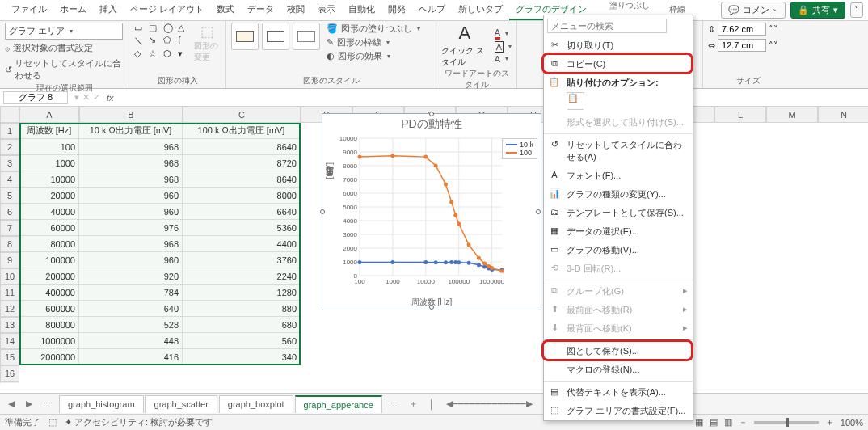  Describe the element at coordinates (49, 309) in the screenshot. I see `cell: 600000` at that location.